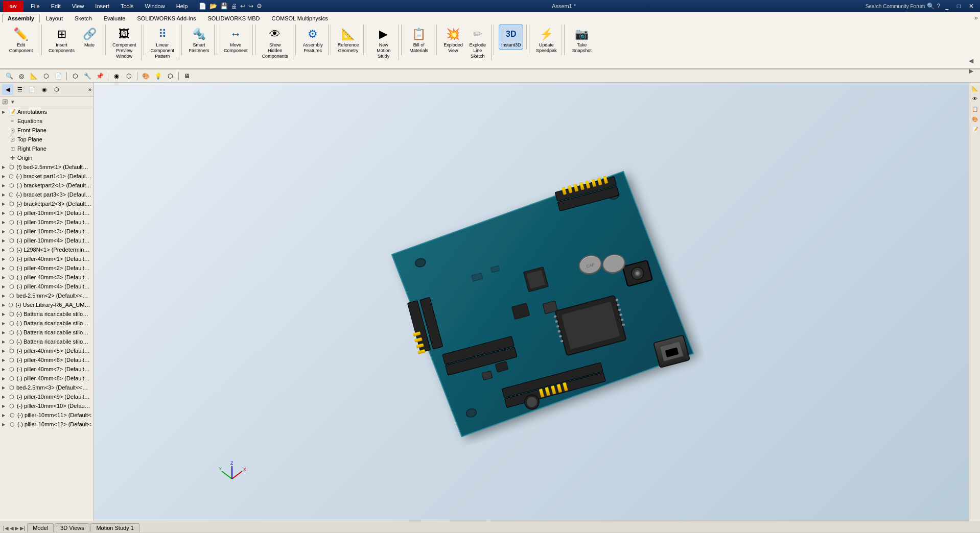 This screenshot has width=980, height=533. I want to click on nav-first: |◀, so click(6, 528).